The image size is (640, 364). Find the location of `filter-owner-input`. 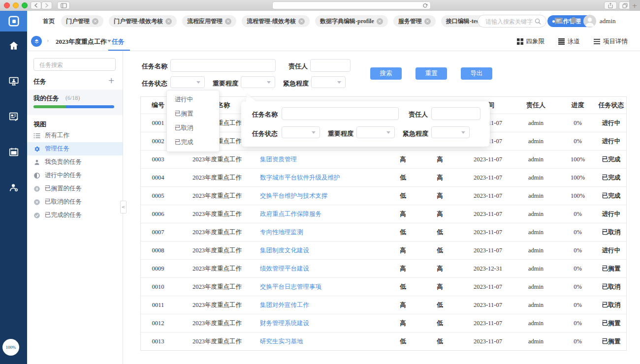

filter-owner-input is located at coordinates (330, 65).